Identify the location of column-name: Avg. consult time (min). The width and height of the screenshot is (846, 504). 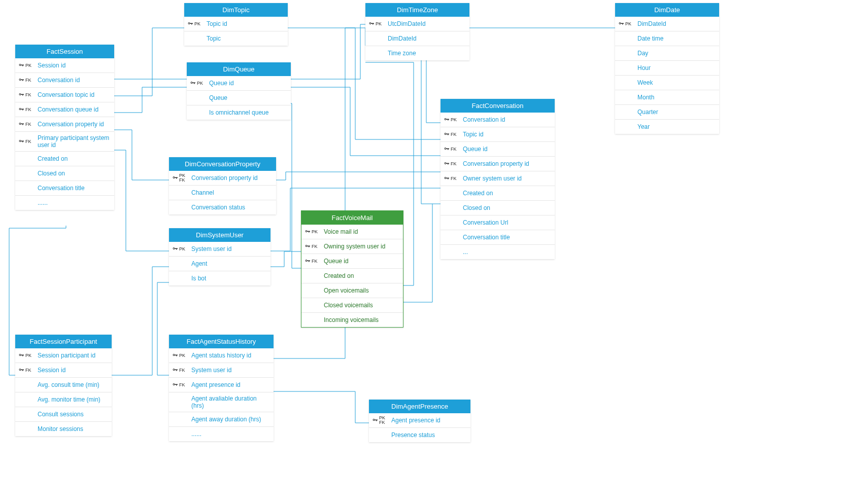
(73, 385).